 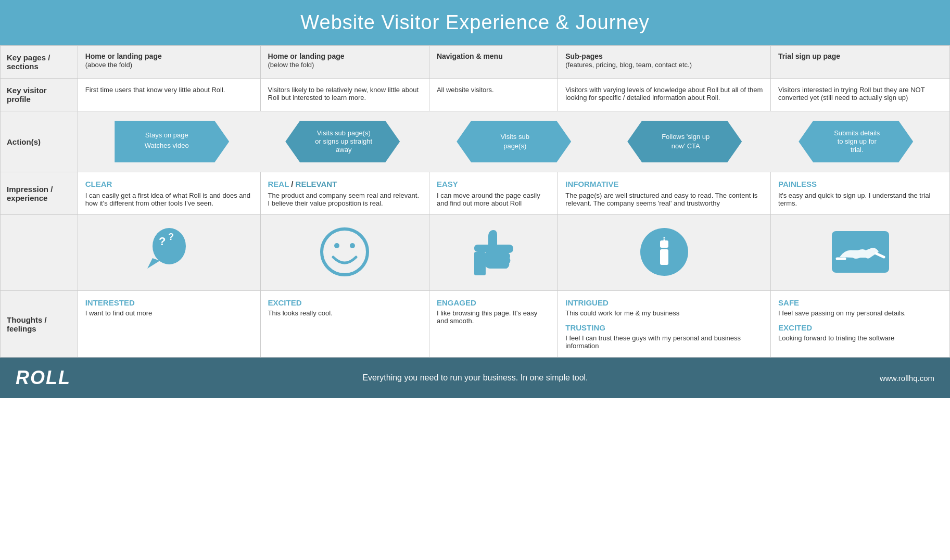 I want to click on footer-logo: ROLL, so click(x=43, y=378).